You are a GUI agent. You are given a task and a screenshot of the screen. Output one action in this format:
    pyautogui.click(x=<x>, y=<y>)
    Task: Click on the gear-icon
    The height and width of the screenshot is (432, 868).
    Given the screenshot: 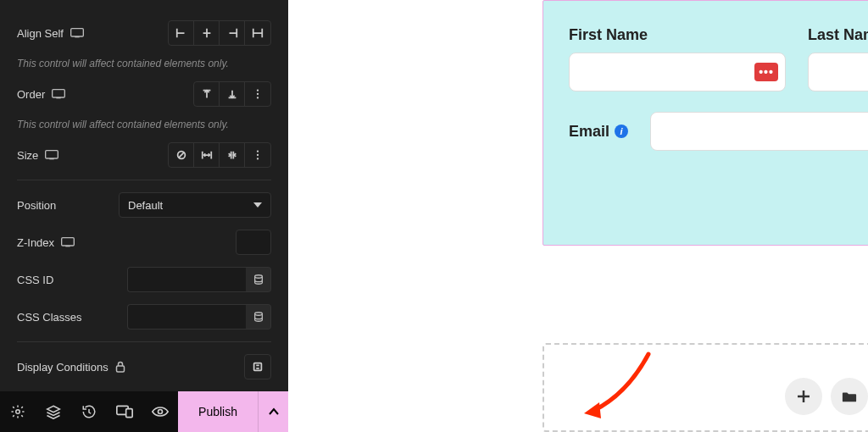 What is the action you would take?
    pyautogui.click(x=18, y=412)
    